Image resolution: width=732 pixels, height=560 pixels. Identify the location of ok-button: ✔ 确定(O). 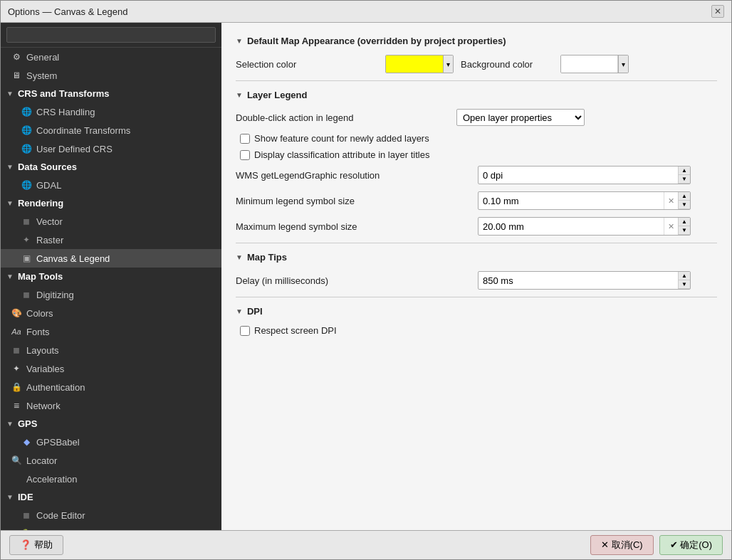
(691, 545).